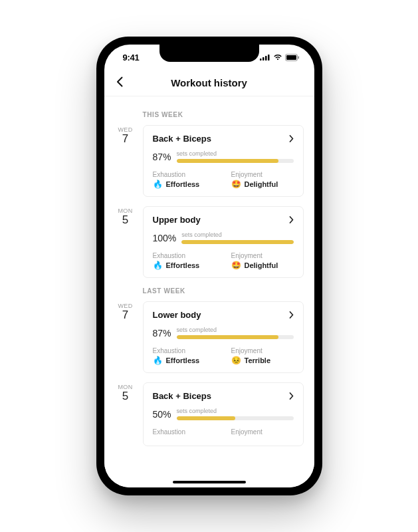 This screenshot has height=532, width=418. I want to click on workout-row: MON 5 Back + Biceps 50% sets completed, so click(209, 414).